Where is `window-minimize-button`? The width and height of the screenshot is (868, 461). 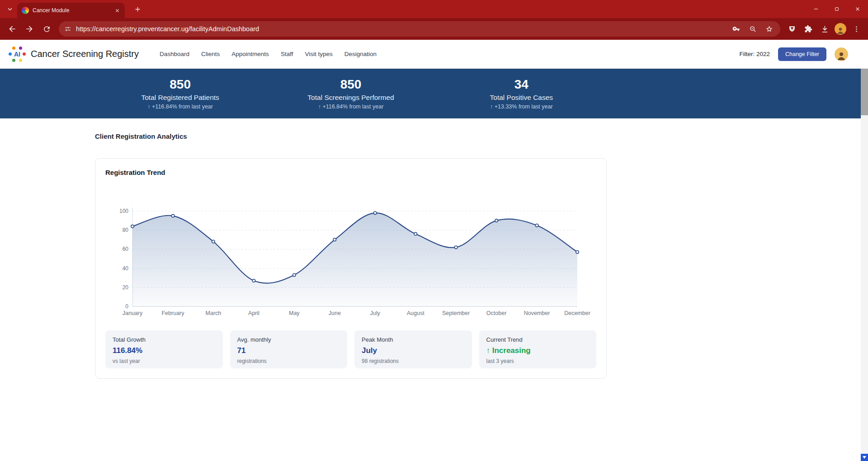
window-minimize-button is located at coordinates (816, 9).